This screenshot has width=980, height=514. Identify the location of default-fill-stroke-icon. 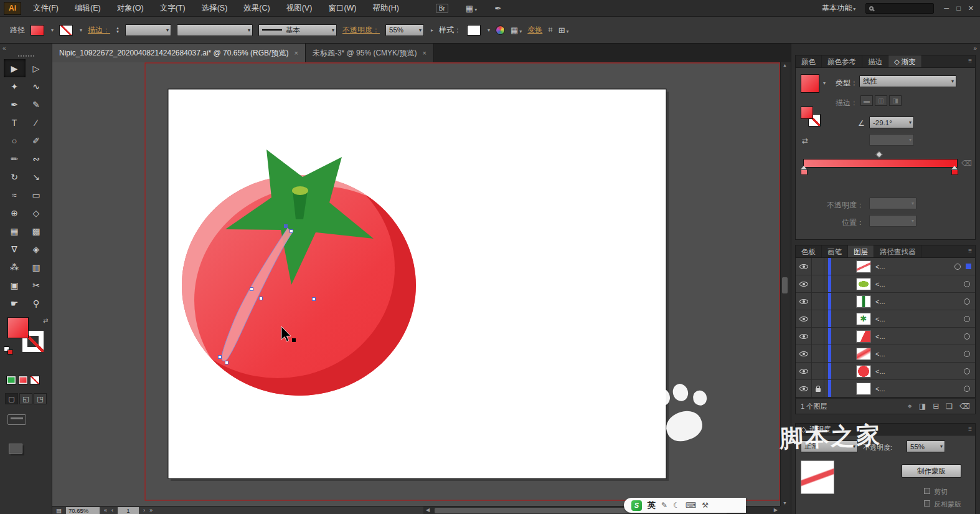
(9, 350).